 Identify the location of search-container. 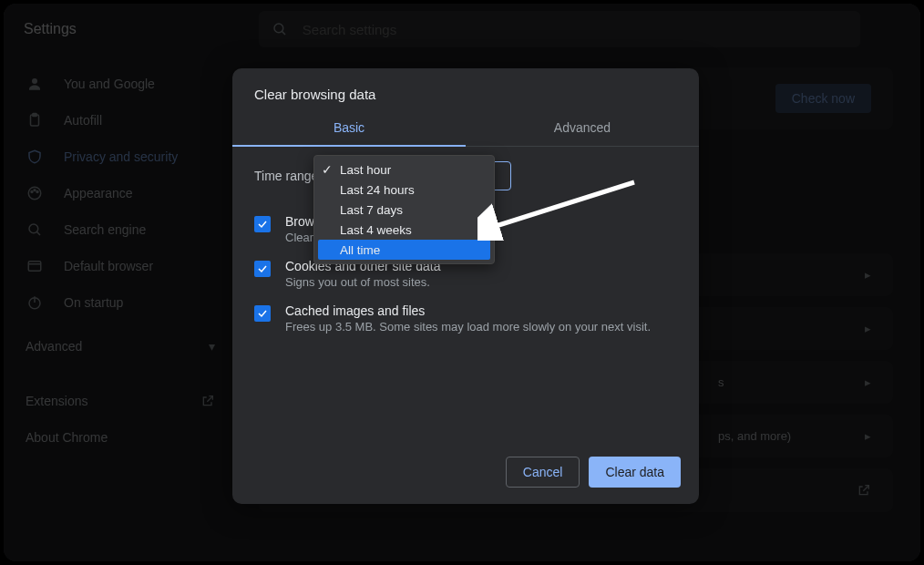
(560, 29).